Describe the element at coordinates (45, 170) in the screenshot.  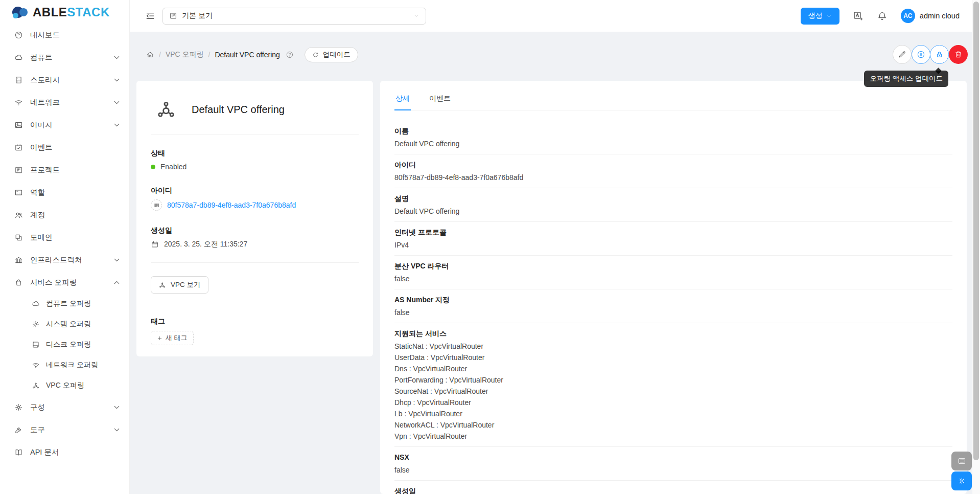
I see `sidebar-item-label: 프로젝트` at that location.